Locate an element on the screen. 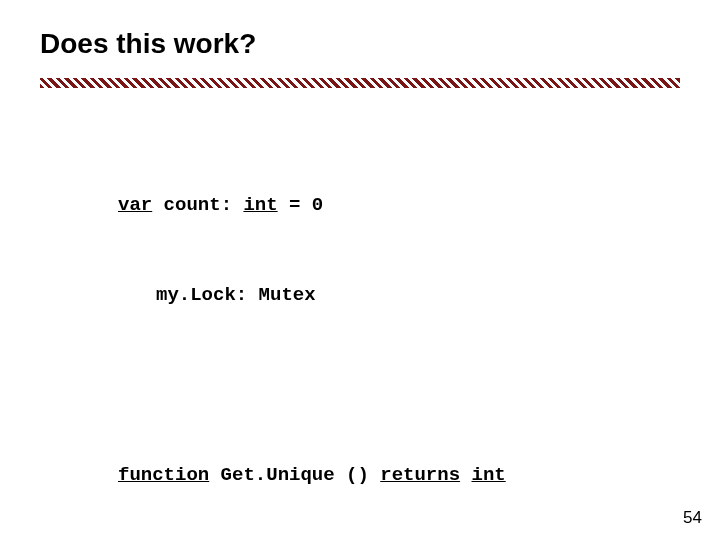  code-line-2: my.Lock: Mutex is located at coordinates (331, 295).